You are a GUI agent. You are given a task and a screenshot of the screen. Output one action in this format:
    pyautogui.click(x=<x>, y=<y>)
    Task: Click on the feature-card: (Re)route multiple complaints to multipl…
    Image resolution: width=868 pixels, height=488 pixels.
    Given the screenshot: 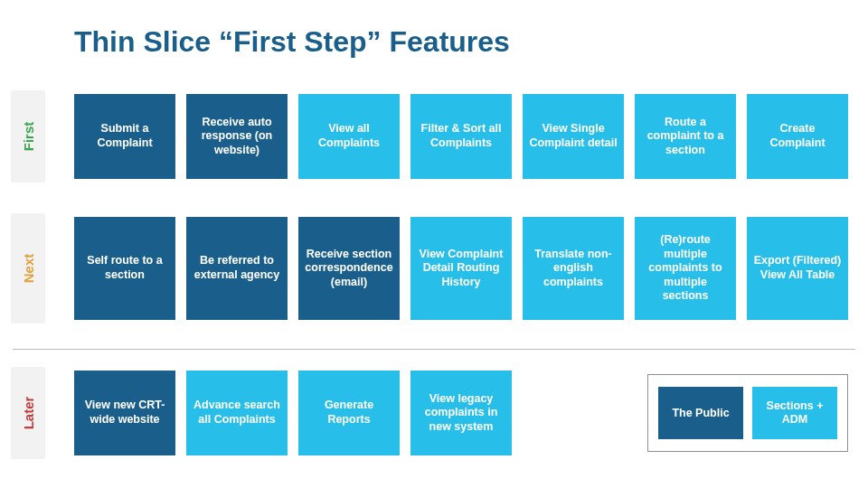 What is the action you would take?
    pyautogui.click(x=685, y=268)
    